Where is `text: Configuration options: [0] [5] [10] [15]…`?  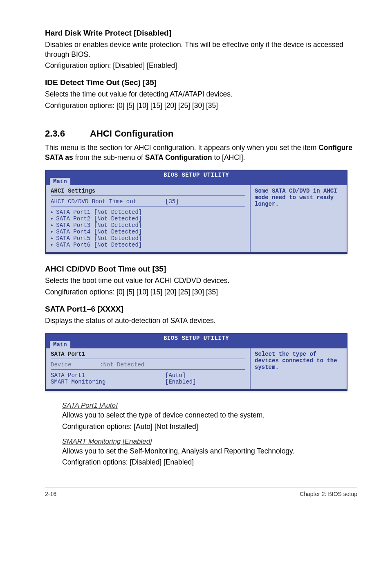 text: Configuration options: [0] [5] [10] [15]… is located at coordinates (201, 106).